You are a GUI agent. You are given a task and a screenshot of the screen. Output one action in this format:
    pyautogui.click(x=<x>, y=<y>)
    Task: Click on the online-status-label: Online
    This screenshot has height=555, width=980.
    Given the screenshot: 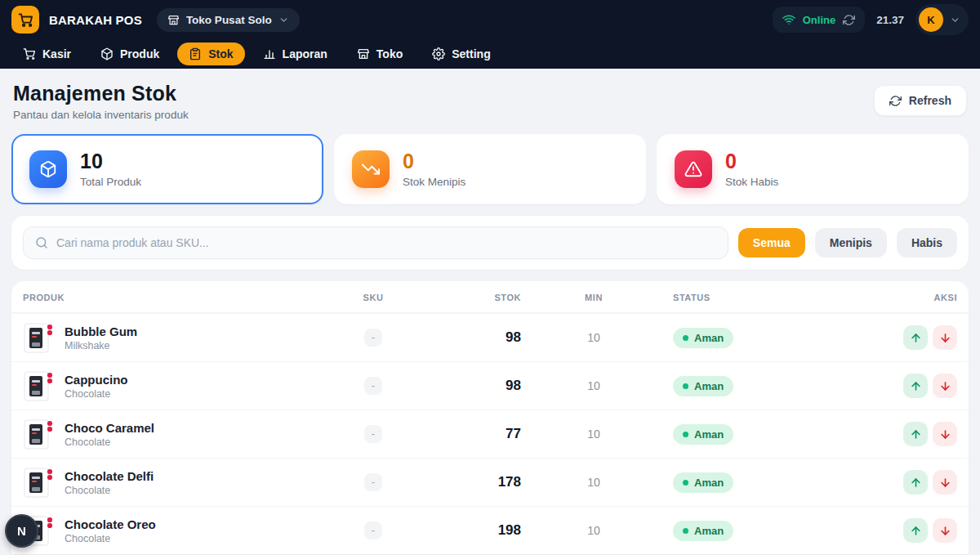 What is the action you would take?
    pyautogui.click(x=819, y=20)
    